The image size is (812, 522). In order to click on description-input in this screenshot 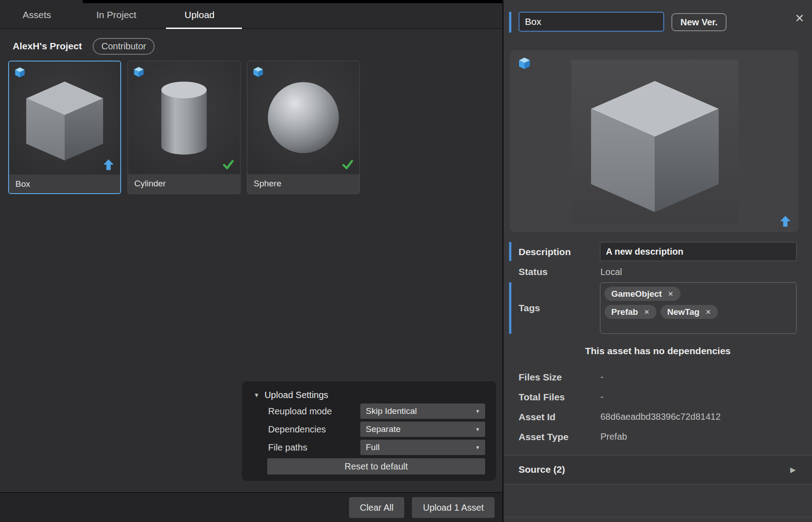, I will do `click(698, 252)`.